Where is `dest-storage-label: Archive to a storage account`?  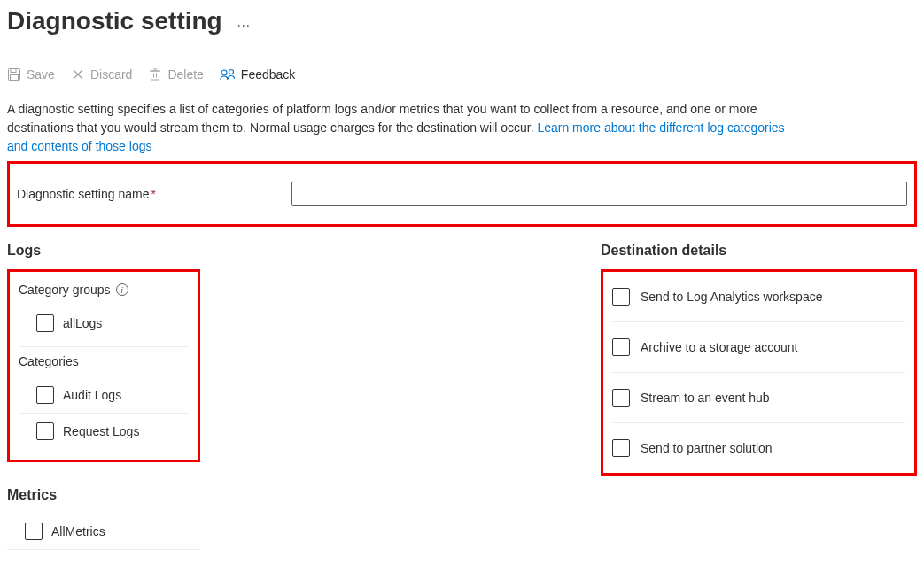
dest-storage-label: Archive to a storage account is located at coordinates (719, 347).